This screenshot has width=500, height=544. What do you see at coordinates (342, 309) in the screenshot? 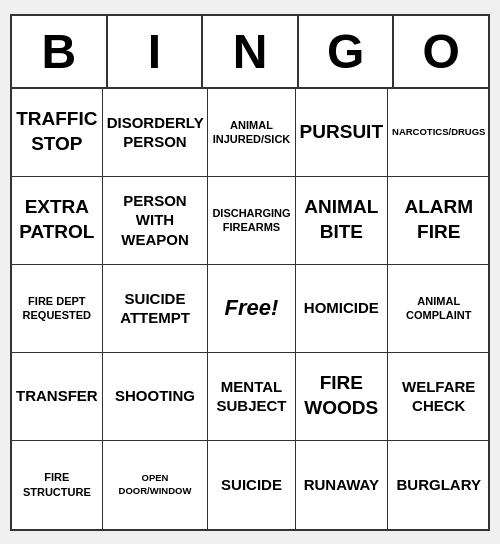
I see `bingo-cell-13: HOMICIDE` at bounding box center [342, 309].